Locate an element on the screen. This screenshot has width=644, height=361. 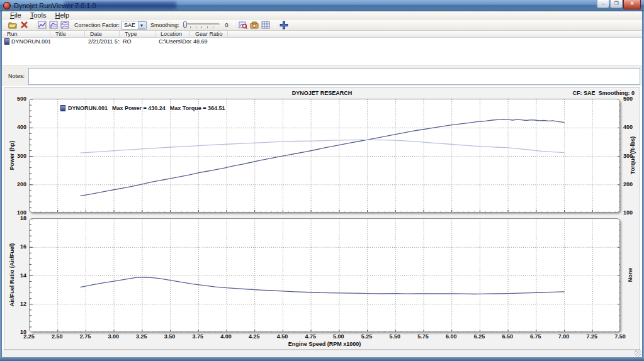
x-axis-tick-label: 3.50 is located at coordinates (170, 336).